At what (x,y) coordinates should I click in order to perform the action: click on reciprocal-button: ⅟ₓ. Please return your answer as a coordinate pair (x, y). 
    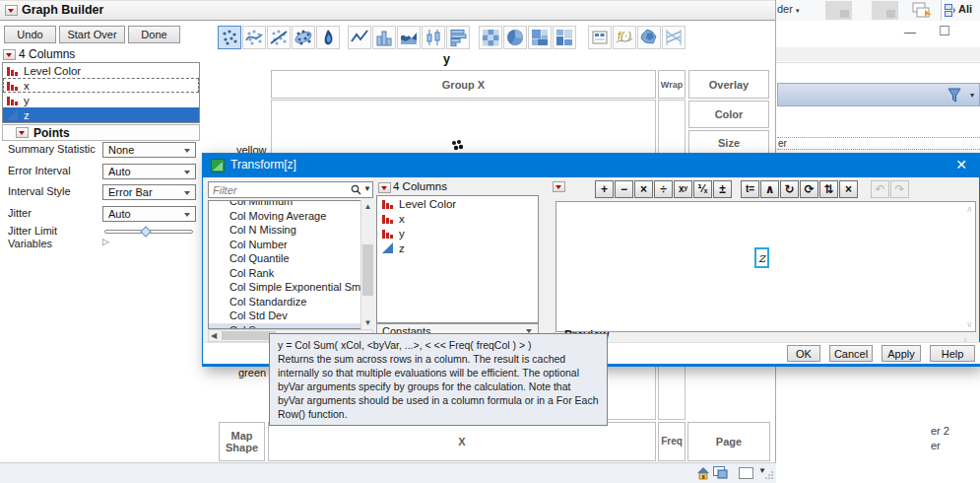
    Looking at the image, I should click on (703, 189).